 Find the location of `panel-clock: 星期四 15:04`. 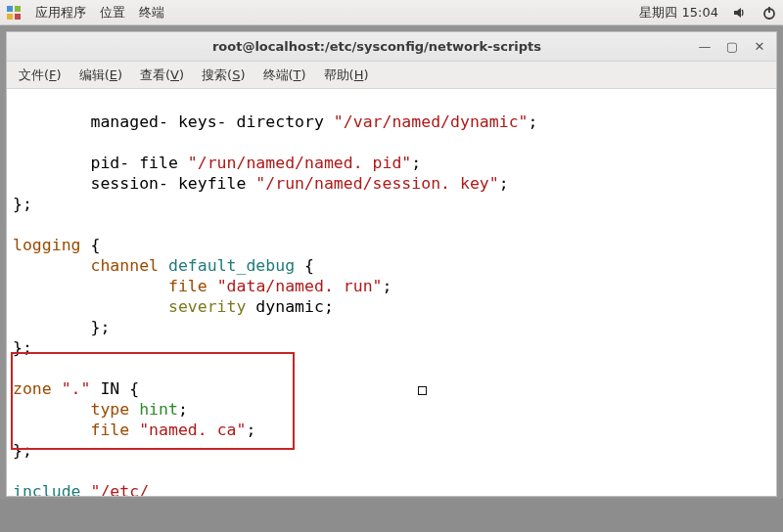

panel-clock: 星期四 15:04 is located at coordinates (679, 13).